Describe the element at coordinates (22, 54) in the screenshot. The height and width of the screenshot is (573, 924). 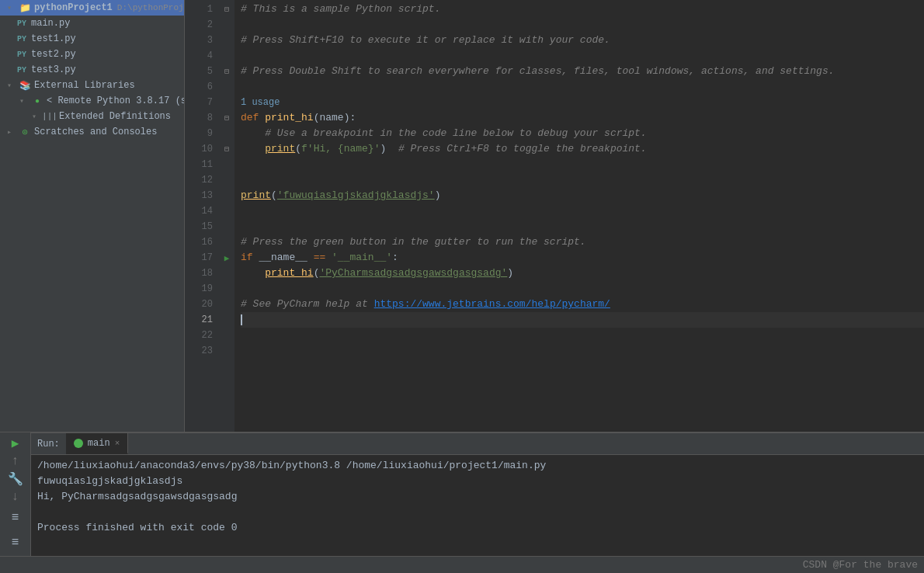
I see `py-file-icon-3: PY` at that location.